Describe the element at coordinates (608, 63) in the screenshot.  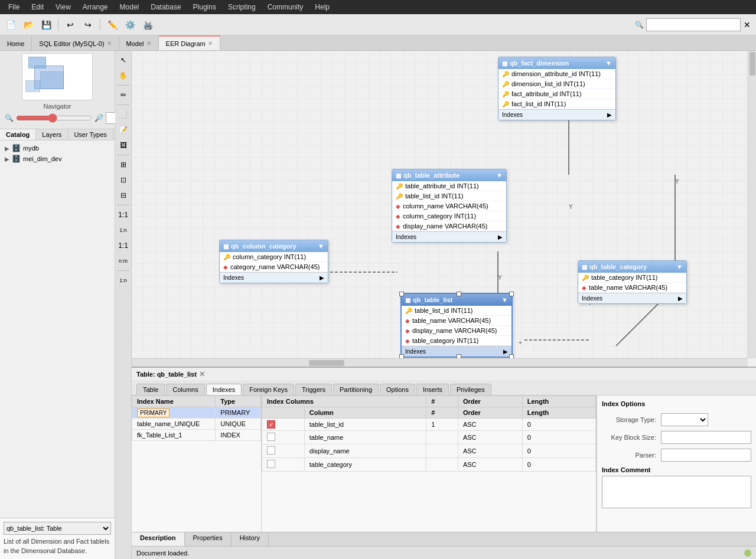
I see `table-menu-fact-dim: ▼` at that location.